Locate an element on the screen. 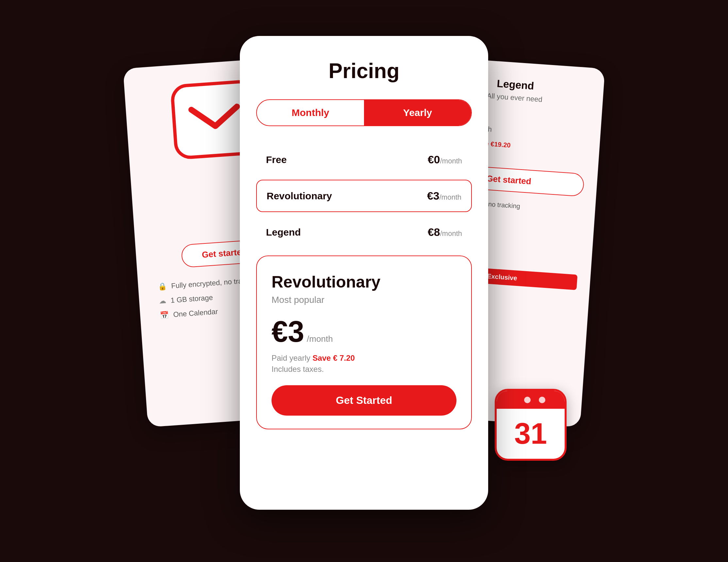  free-plan-name: Free is located at coordinates (276, 160).